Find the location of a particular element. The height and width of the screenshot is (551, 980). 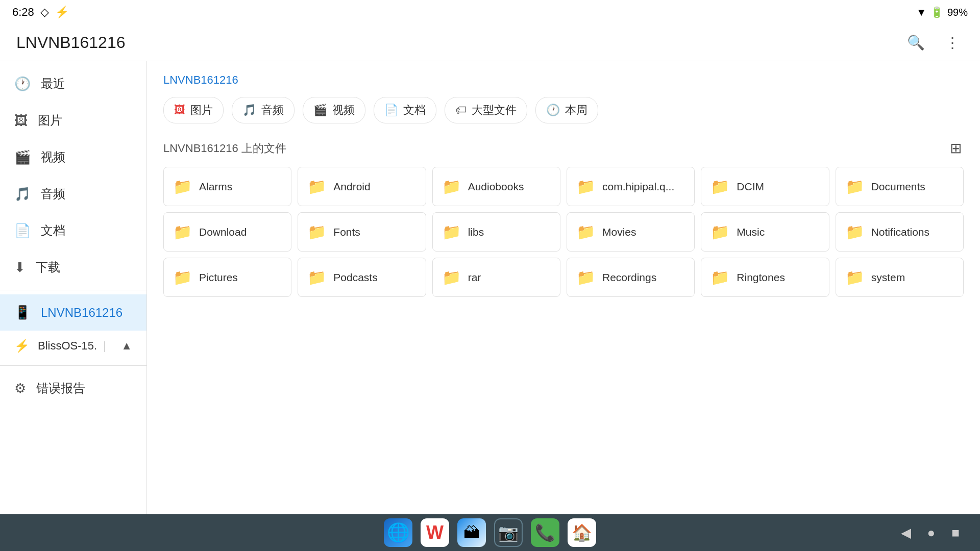

folder-alarms: 📁 Alarms is located at coordinates (228, 187).